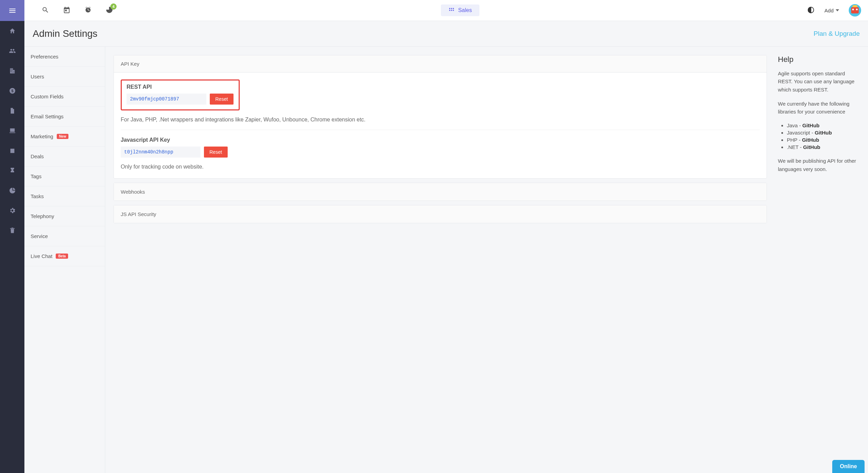 The image size is (868, 473). Describe the element at coordinates (440, 130) in the screenshot. I see `divider` at that location.